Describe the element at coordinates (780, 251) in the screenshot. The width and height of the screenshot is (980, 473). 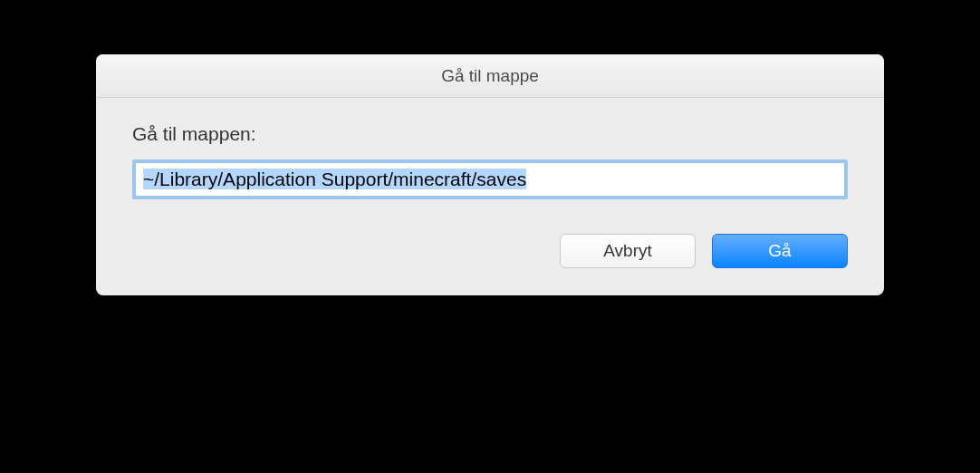
I see `go-button: Gå` at that location.